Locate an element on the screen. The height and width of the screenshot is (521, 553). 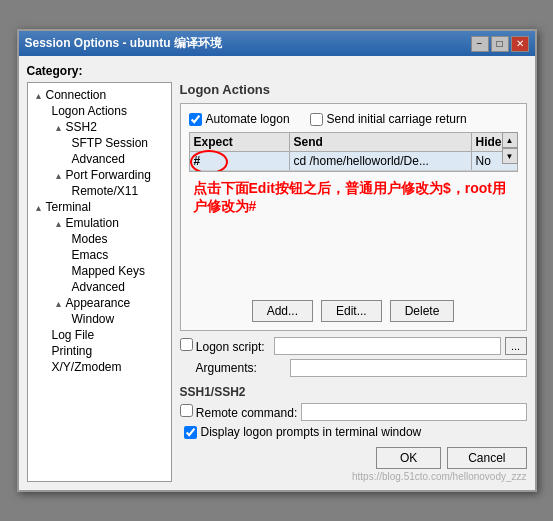
tree-item-emacs: Emacs is located at coordinates (120, 255).